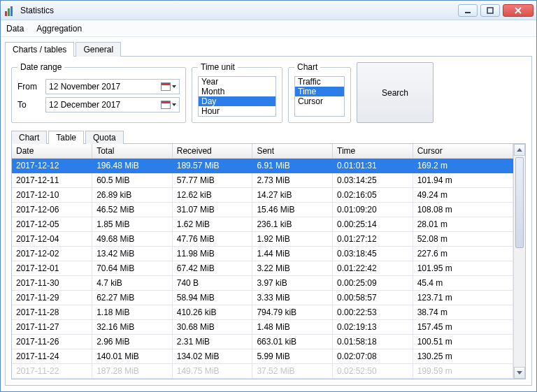 The height and width of the screenshot is (392, 537). What do you see at coordinates (373, 298) in the screenshot?
I see `table-cell: 0.00:58:57` at bounding box center [373, 298].